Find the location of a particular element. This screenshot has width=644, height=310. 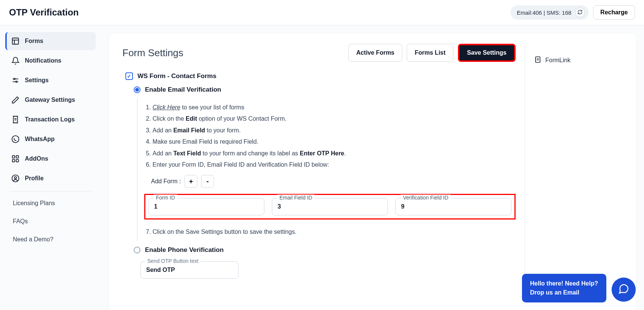

sidebar-item-forms: Forms is located at coordinates (50, 41).